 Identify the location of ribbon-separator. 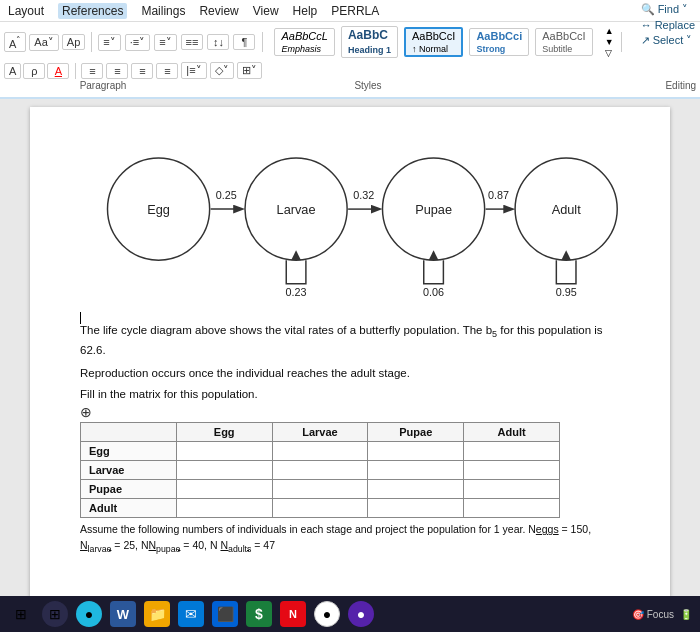
(262, 42).